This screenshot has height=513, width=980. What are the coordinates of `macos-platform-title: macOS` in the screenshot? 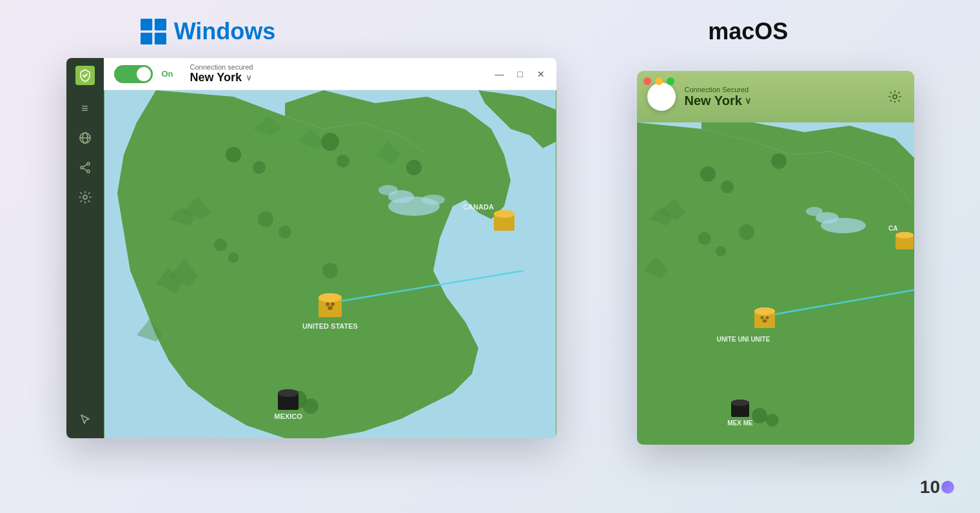 It's located at (748, 32).